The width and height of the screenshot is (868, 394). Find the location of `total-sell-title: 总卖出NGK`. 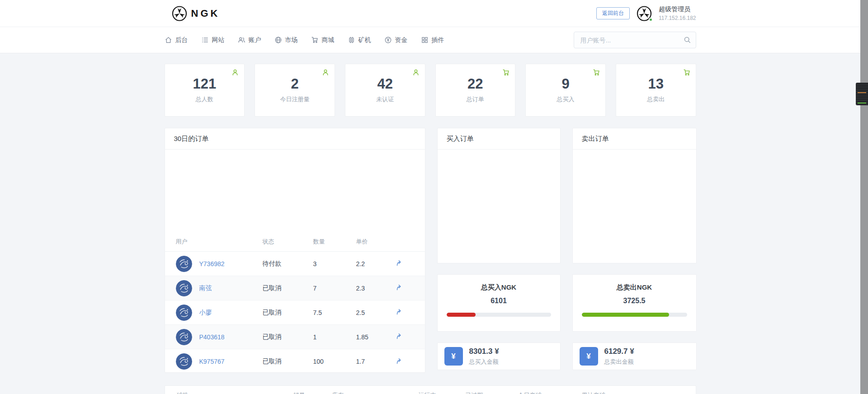

total-sell-title: 总卖出NGK is located at coordinates (635, 283).